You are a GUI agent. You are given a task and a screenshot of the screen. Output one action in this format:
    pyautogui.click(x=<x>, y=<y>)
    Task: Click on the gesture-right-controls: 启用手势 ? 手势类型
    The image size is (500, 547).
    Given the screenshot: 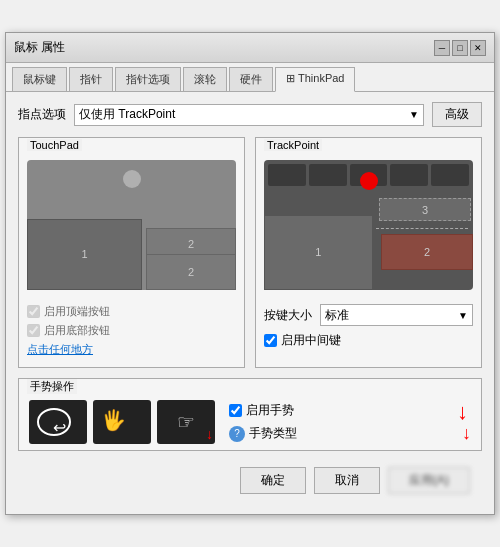 What is the action you would take?
    pyautogui.click(x=332, y=422)
    